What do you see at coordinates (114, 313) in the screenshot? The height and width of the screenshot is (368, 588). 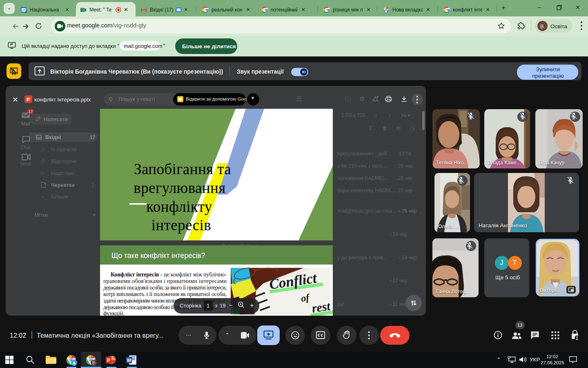 I see `svg-text: функцій.` at bounding box center [114, 313].